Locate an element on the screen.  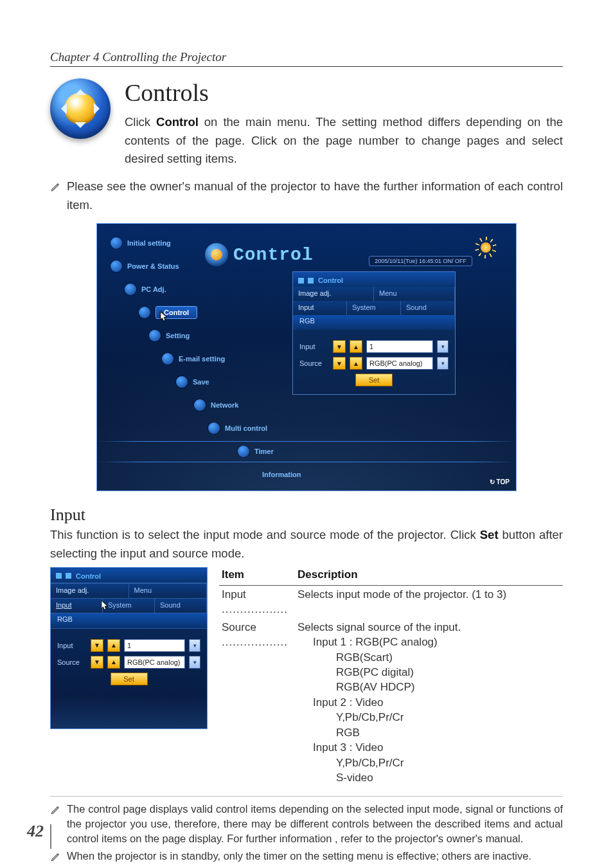
nav-multi-control: Multi control is located at coordinates (242, 428).